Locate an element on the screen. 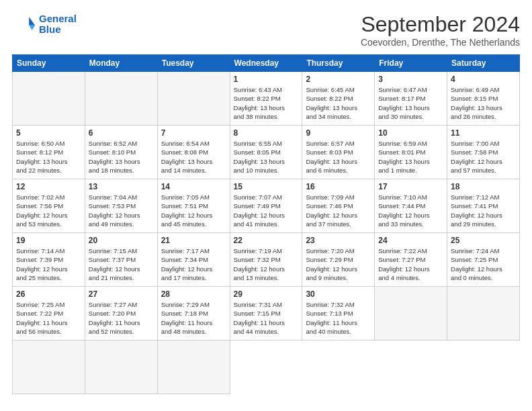  day-number: 11 is located at coordinates (484, 133).